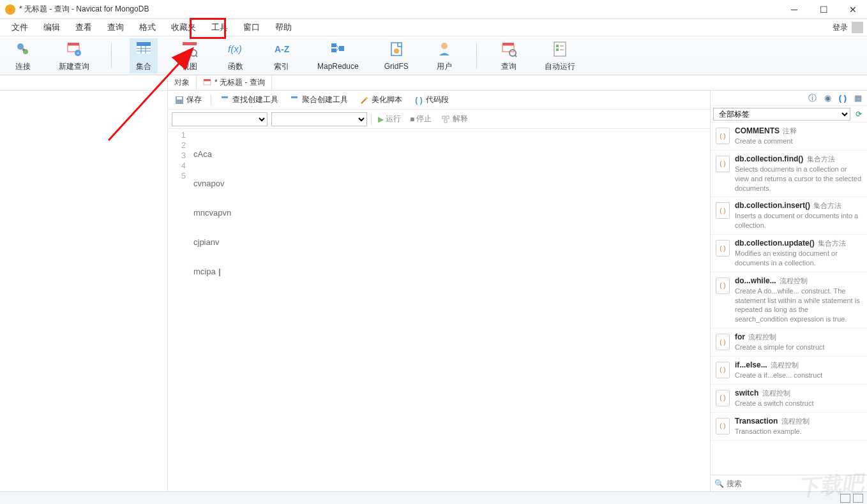 The height and width of the screenshot is (504, 867). What do you see at coordinates (785, 365) in the screenshot?
I see `snippet-tag: 流程控制` at bounding box center [785, 365].